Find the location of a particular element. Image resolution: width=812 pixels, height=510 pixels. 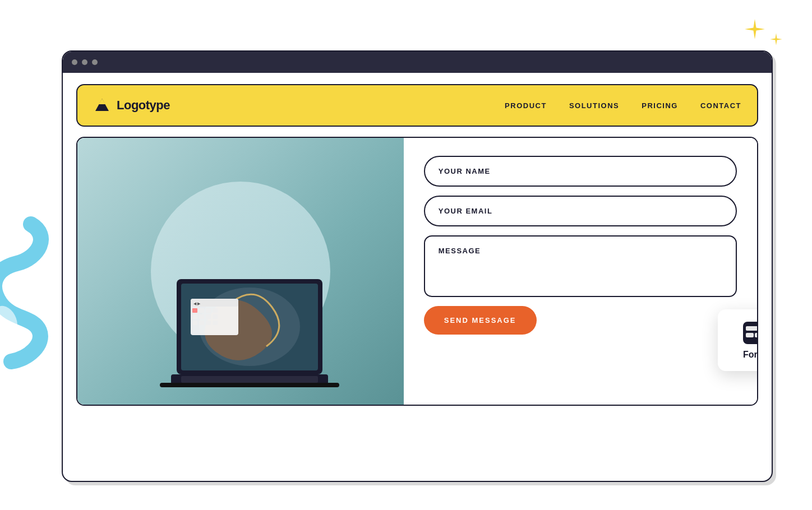

browser-titlebar is located at coordinates (417, 62).